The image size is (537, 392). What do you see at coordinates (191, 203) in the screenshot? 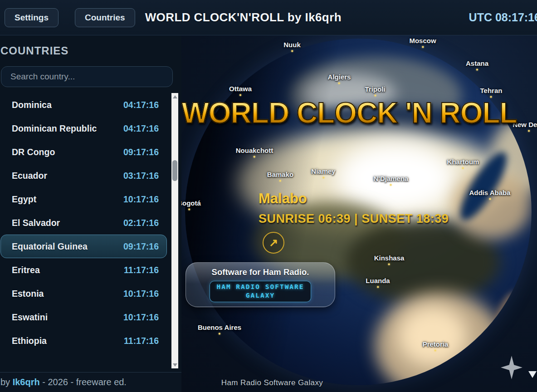
I see `city-label: Bogotá` at bounding box center [191, 203].